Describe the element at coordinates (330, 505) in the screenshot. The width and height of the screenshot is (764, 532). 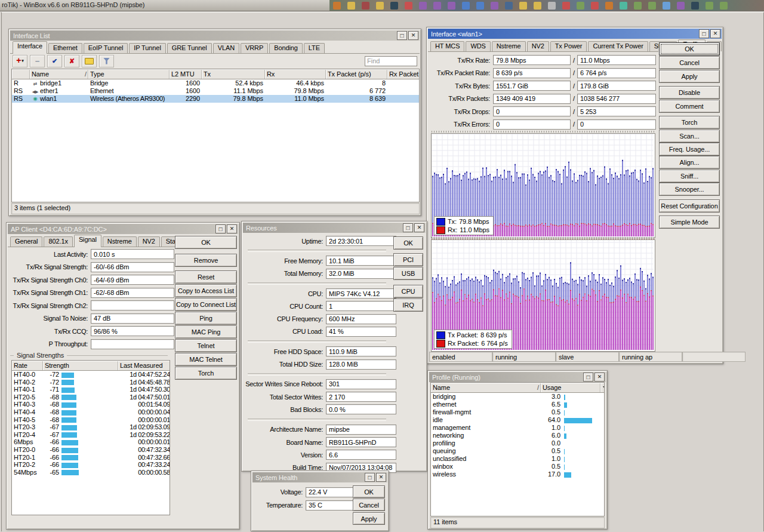
I see `field-value: 35 C` at that location.